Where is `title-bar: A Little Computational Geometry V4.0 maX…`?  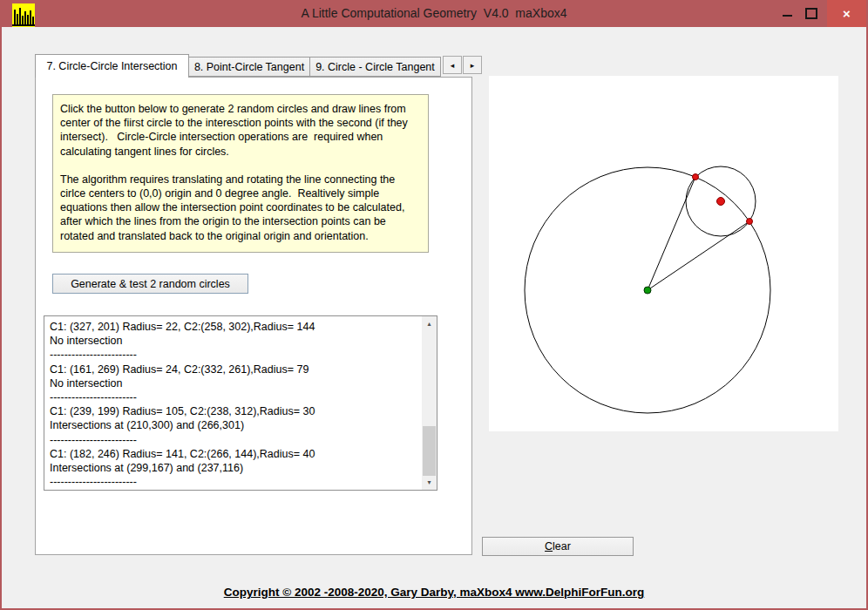 title-bar: A Little Computational Geometry V4.0 maX… is located at coordinates (434, 14).